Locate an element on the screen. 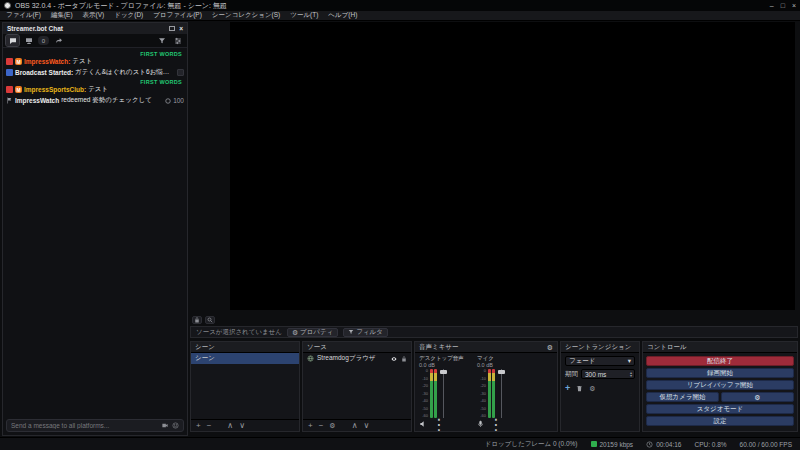 This screenshot has height=450, width=800. menubar: ファイル(F) 編集(E) 表示(V) ドック(D) プロファイル(P) シーン… is located at coordinates (400, 16).